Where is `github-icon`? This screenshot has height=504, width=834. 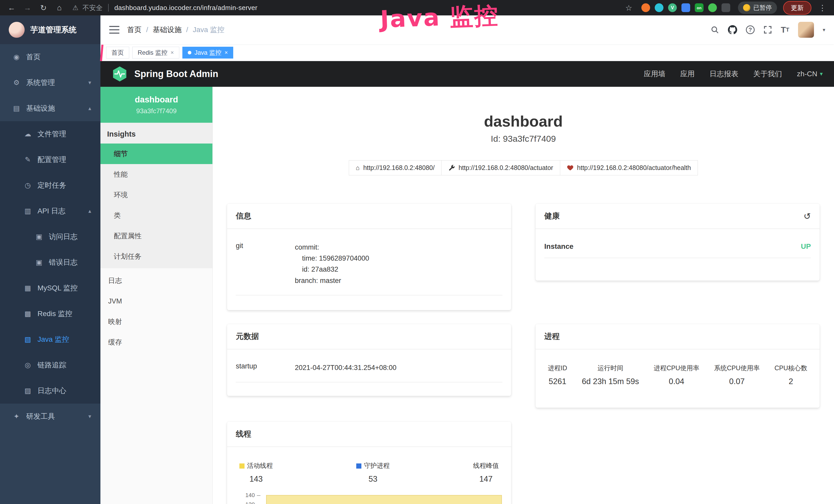 github-icon is located at coordinates (732, 30).